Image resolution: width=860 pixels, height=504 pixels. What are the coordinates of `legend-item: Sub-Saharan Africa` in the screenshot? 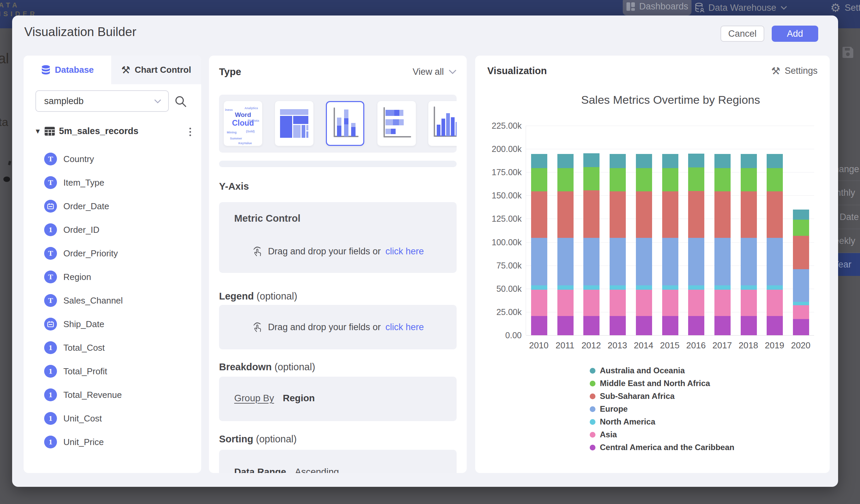 It's located at (662, 396).